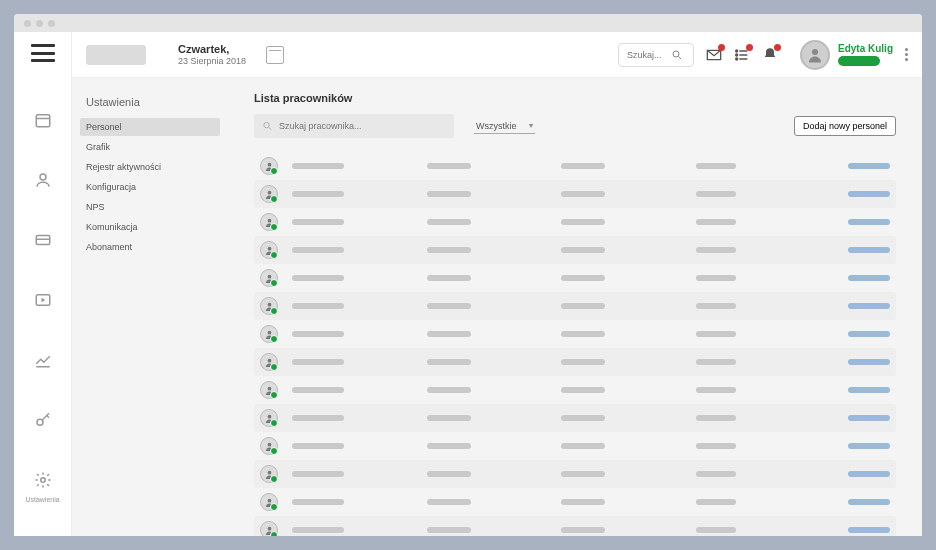 The image size is (936, 550). I want to click on user-menu: Edyta Kulig, so click(854, 55).